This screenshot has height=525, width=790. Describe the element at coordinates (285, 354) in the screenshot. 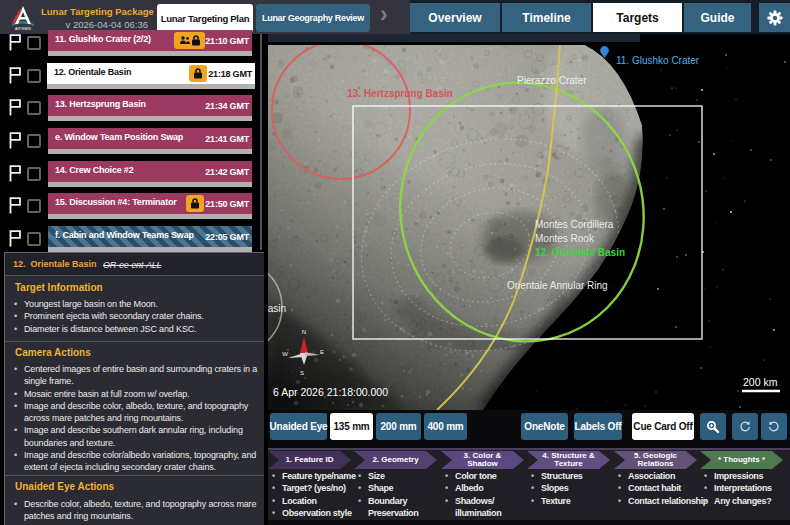

I see `svg-text: W` at that location.